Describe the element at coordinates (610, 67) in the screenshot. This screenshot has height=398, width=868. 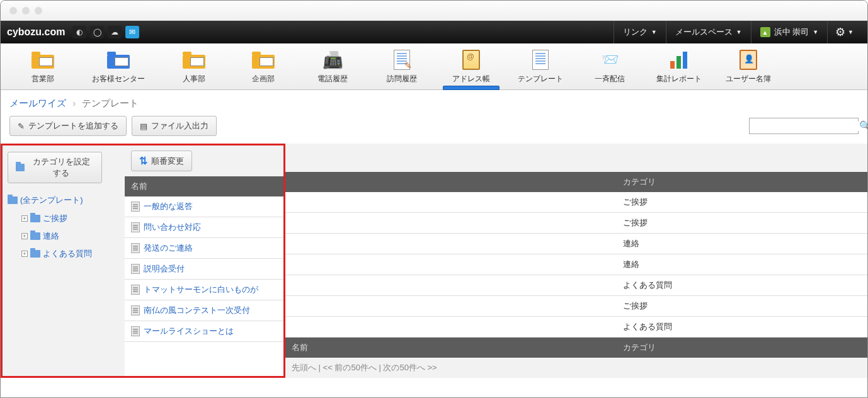
I see `nav-item-8: 📨一斉配信` at that location.